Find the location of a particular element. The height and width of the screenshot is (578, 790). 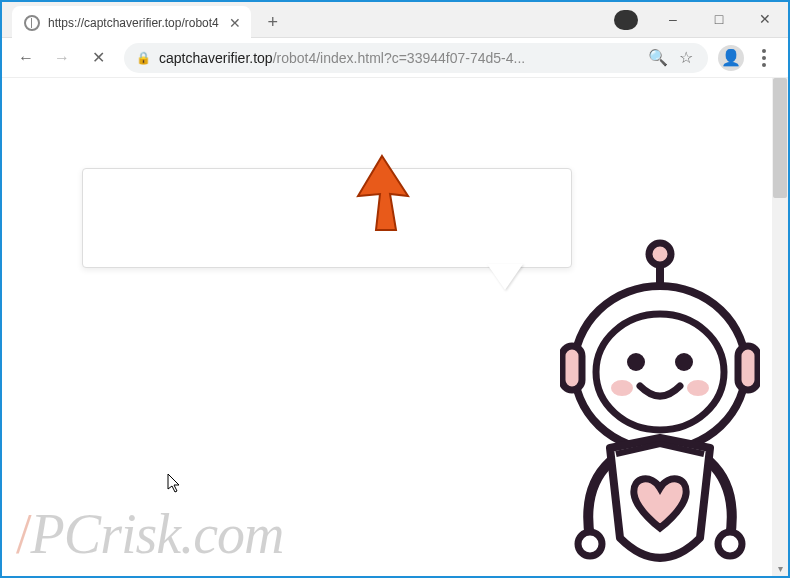

tab-close-icon: ✕ is located at coordinates (235, 23).